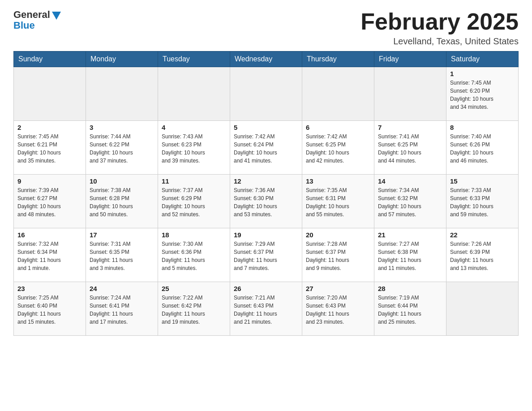 This screenshot has height=411, width=532. What do you see at coordinates (338, 149) in the screenshot?
I see `day-info: Sunrise: 7:42 AM Sunset: 6:25 PM Dayligh…` at bounding box center [338, 149].